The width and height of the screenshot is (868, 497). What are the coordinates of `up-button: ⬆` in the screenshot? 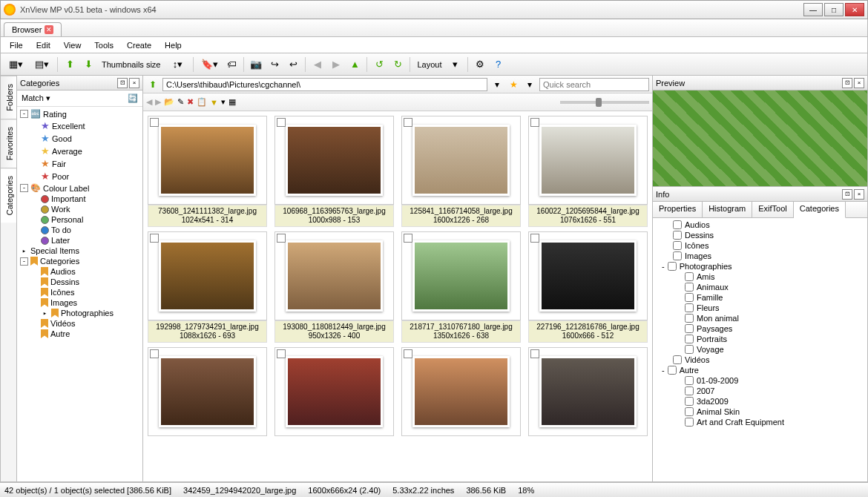 It's located at (70, 65).